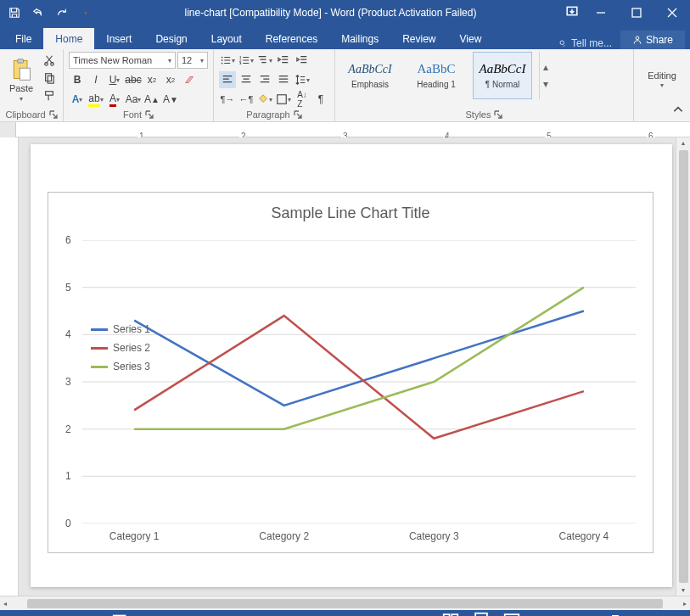  Describe the element at coordinates (121, 614) in the screenshot. I see `spellcheck-icon` at that location.